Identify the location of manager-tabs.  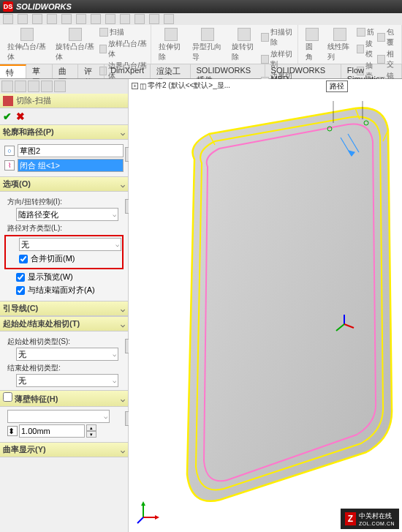
(64, 86).